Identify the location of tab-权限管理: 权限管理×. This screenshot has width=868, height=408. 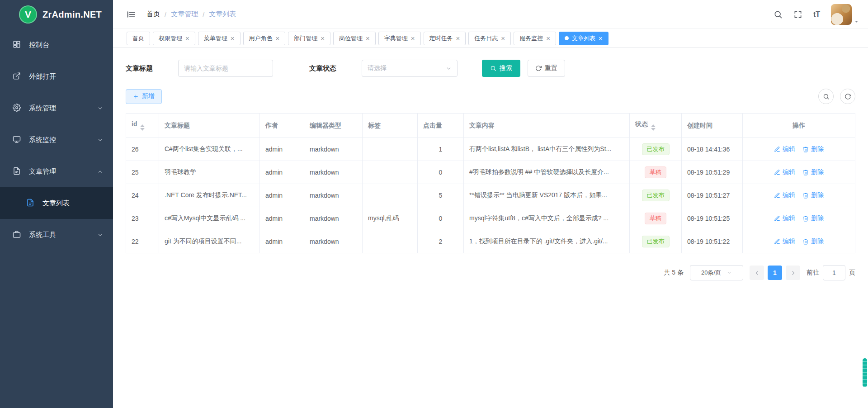
(174, 38).